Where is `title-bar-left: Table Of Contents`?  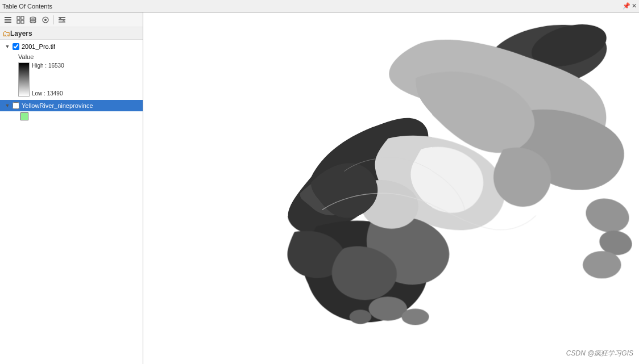
title-bar-left: Table Of Contents is located at coordinates (27, 6).